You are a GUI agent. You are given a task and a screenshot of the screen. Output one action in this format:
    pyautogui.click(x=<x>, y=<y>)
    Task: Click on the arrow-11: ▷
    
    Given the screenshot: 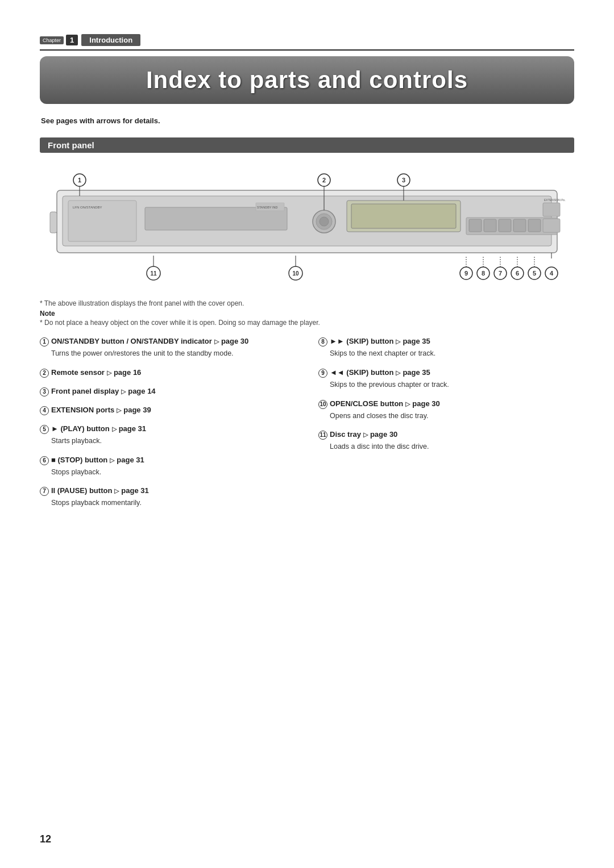 What is the action you would take?
    pyautogui.click(x=366, y=435)
    